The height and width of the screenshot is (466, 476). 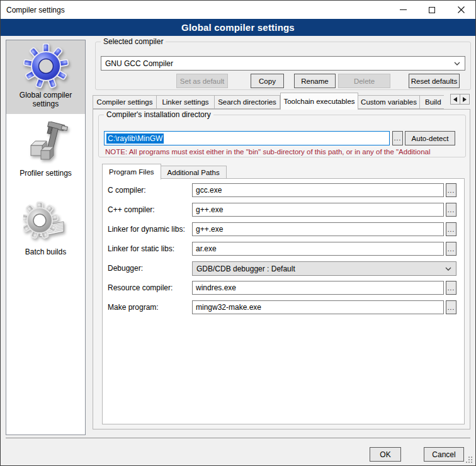 What do you see at coordinates (238, 438) in the screenshot?
I see `footer-divider` at bounding box center [238, 438].